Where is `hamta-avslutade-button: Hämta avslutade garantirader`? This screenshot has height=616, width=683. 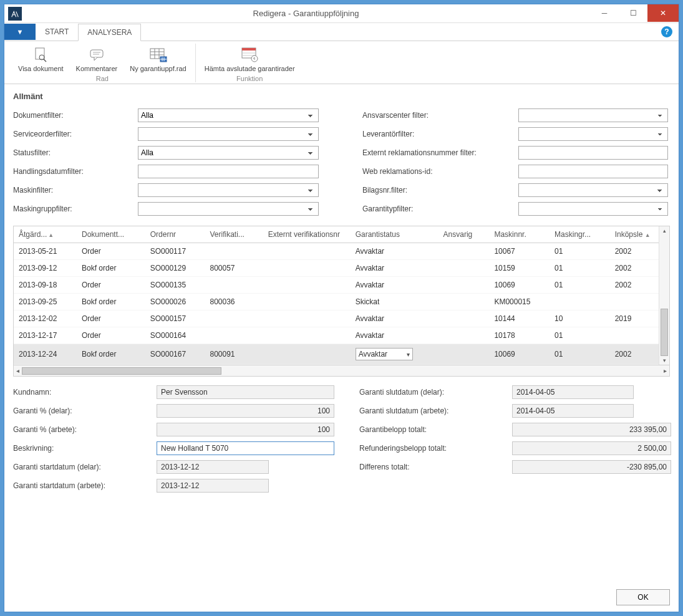 hamta-avslutade-button: Hämta avslutade garantirader is located at coordinates (249, 59).